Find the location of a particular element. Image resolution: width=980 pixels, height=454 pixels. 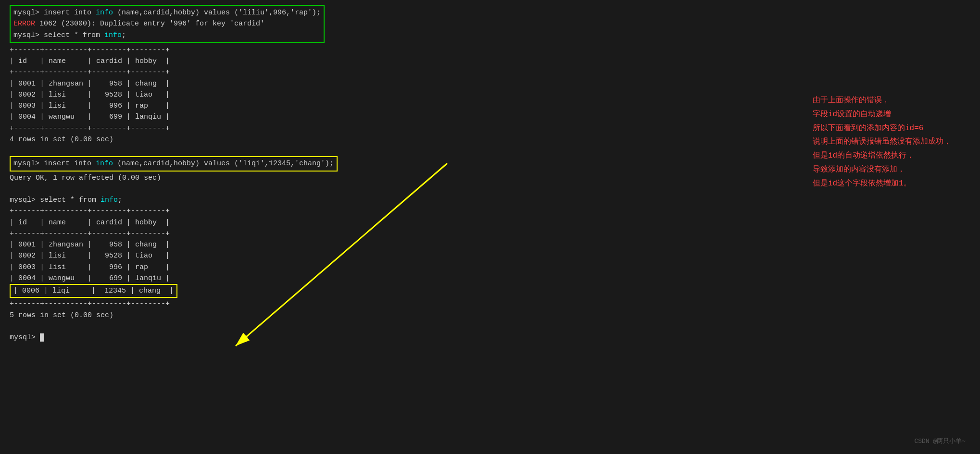

table-row-8: | 0004 | wangwu | 699 | lanqiu | is located at coordinates (490, 279).